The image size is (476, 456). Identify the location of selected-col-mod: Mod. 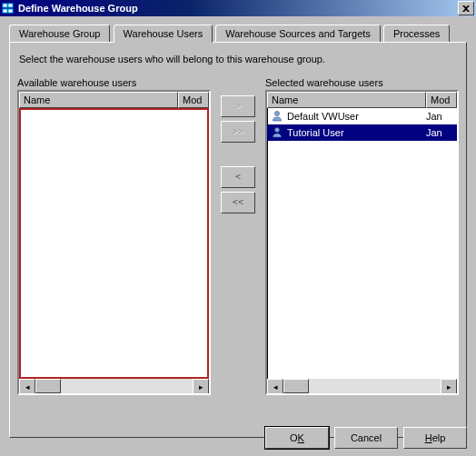
(441, 100).